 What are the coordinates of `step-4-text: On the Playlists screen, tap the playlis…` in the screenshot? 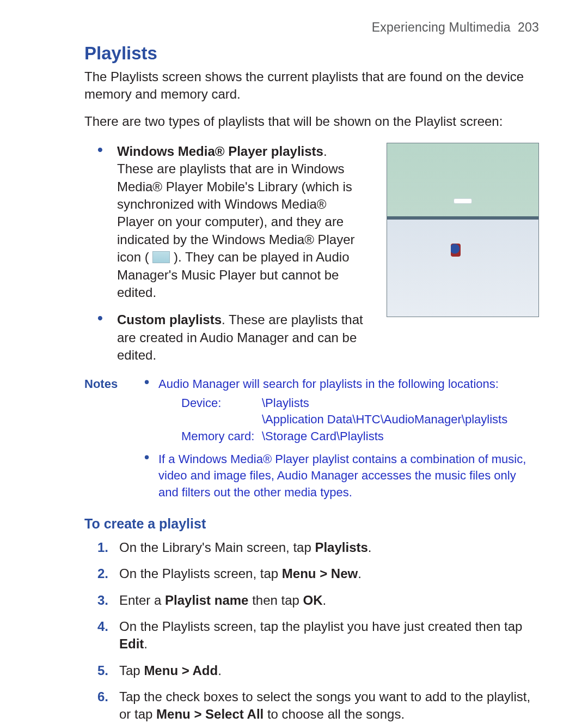 It's located at (321, 627).